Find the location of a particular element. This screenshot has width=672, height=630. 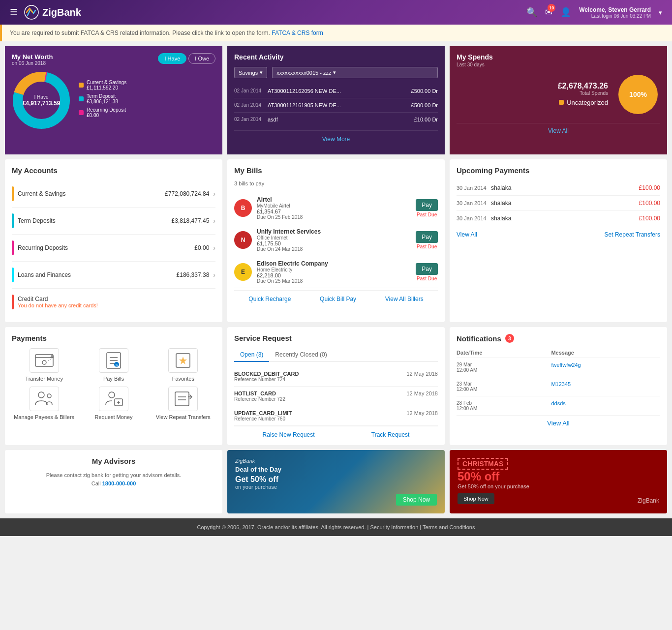

payment-row-3: 30 Jan 2014 shalaka £100.00 is located at coordinates (558, 218).